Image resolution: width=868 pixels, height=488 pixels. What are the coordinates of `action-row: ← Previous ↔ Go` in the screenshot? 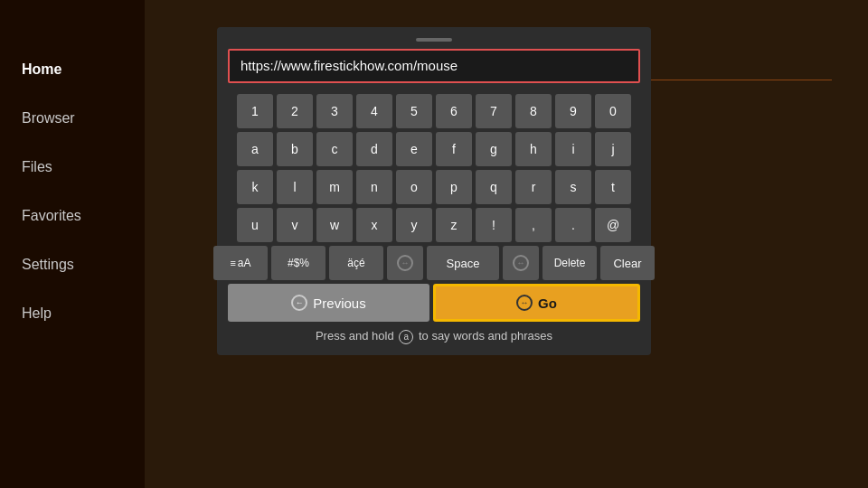 It's located at (434, 303).